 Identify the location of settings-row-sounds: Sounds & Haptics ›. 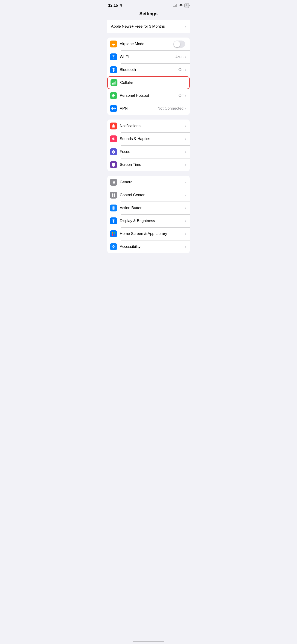
(148, 139).